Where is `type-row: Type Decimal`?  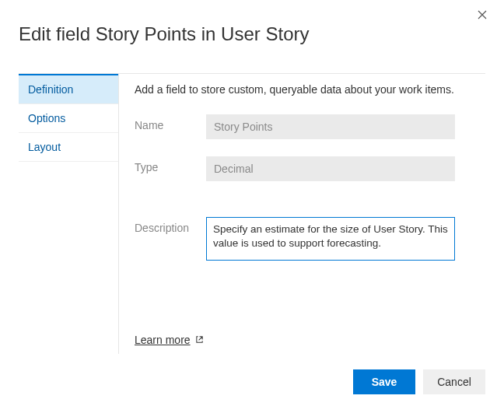 type-row: Type Decimal is located at coordinates (302, 169).